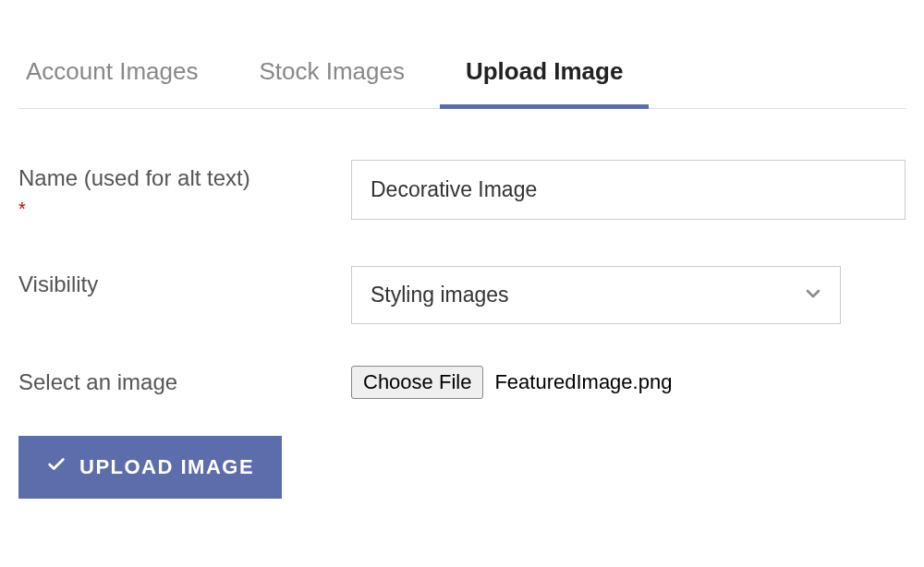 The width and height of the screenshot is (924, 567). Describe the element at coordinates (166, 467) in the screenshot. I see `upload-button-label: Upload Image` at that location.